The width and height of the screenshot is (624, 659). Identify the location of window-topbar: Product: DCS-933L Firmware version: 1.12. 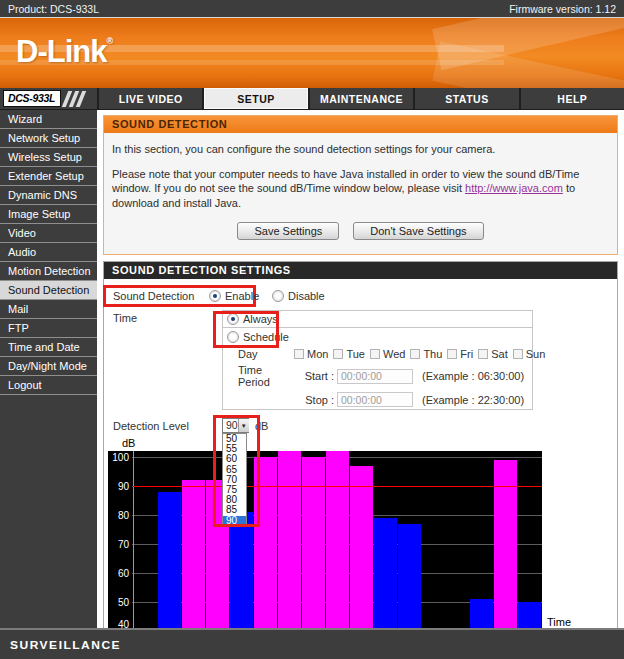
(312, 9).